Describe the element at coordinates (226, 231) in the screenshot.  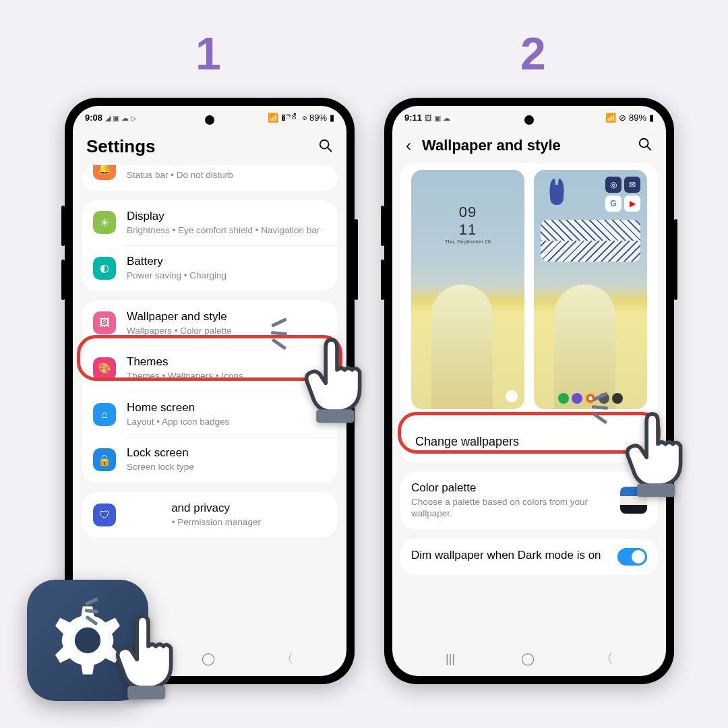
I see `item-sub: Brightness • Eye comfort shield • Naviga…` at that location.